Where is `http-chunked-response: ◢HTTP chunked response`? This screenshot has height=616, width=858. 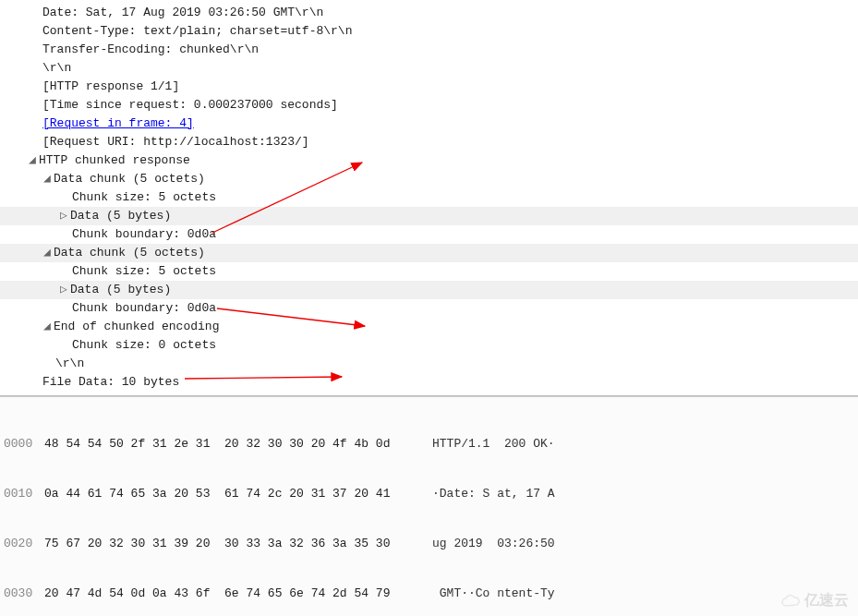
http-chunked-response: ◢HTTP chunked response is located at coordinates (429, 161).